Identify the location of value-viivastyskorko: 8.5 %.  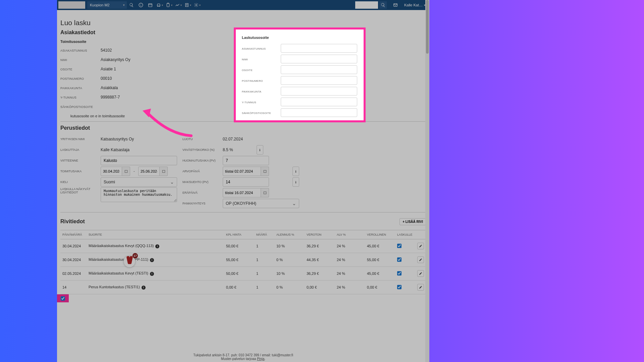
(228, 150).